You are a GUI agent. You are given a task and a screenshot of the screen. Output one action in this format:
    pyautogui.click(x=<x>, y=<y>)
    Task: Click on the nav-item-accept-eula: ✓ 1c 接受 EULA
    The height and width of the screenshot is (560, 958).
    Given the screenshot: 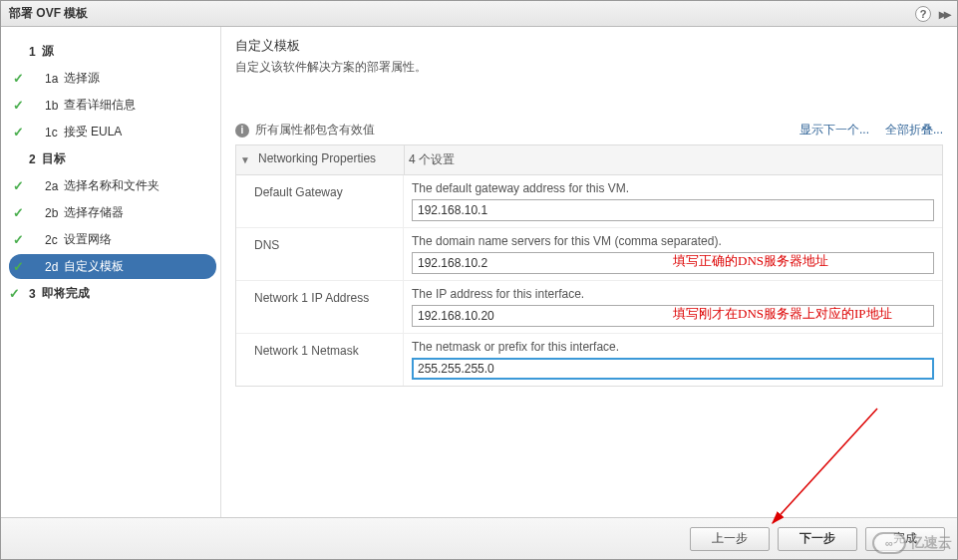 What is the action you would take?
    pyautogui.click(x=113, y=132)
    